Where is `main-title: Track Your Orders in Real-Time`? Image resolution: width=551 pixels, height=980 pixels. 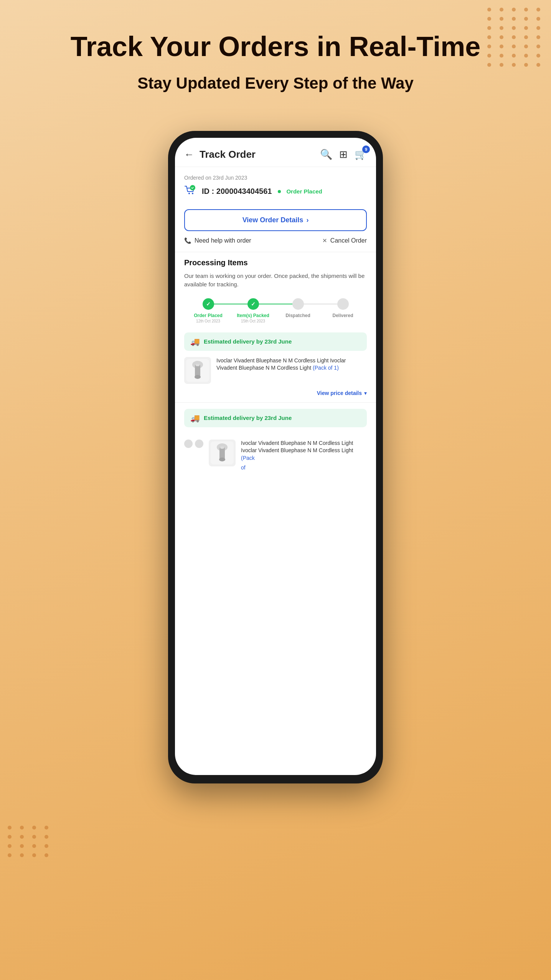 main-title: Track Your Orders in Real-Time is located at coordinates (276, 47).